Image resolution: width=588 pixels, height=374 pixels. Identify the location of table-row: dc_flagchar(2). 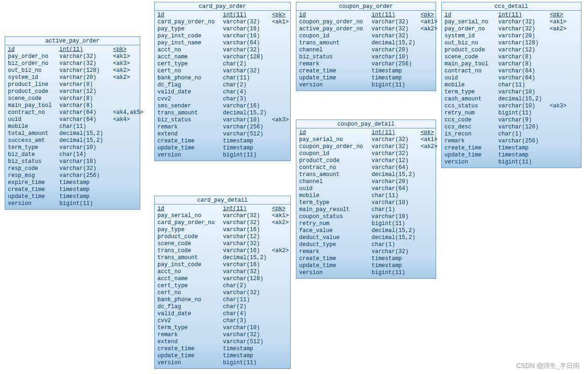
(222, 307).